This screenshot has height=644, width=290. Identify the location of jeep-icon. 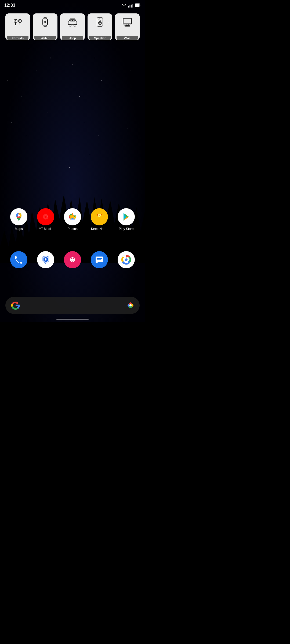
(73, 22).